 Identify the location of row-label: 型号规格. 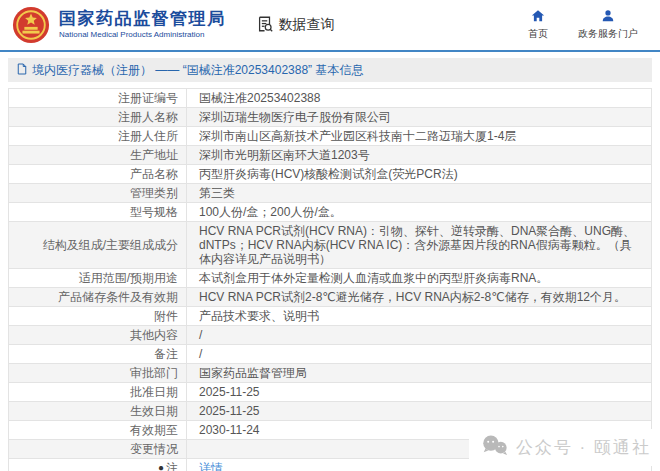
(98, 212).